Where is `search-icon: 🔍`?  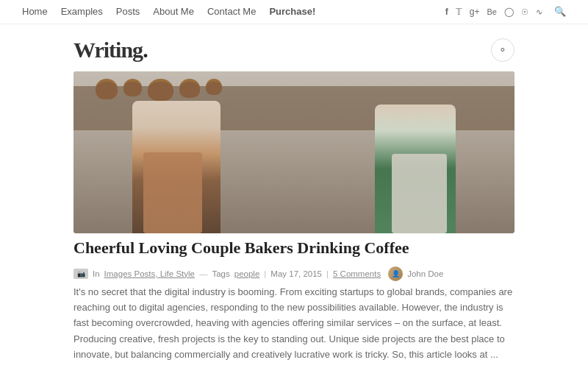
search-icon: 🔍 is located at coordinates (560, 12).